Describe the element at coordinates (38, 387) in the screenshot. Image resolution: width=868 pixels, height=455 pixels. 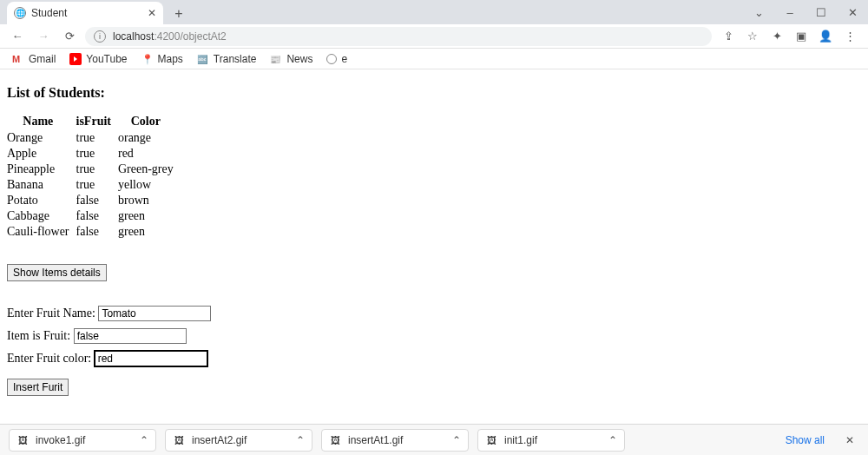
I see `insert-fruit-button: Insert Furit` at that location.